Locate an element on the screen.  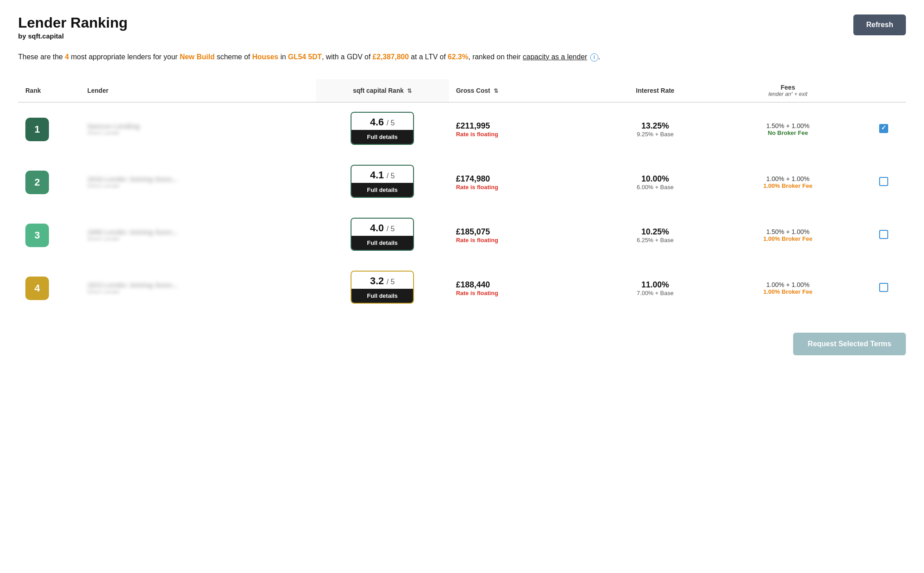
request-terms-button: Request Selected Terms is located at coordinates (850, 344).